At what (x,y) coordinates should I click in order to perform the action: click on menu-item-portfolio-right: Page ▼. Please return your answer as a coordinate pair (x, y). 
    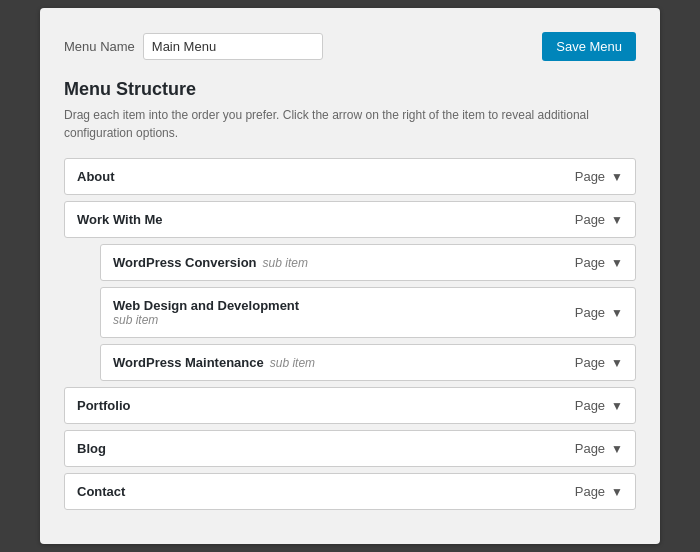
    Looking at the image, I should click on (599, 406).